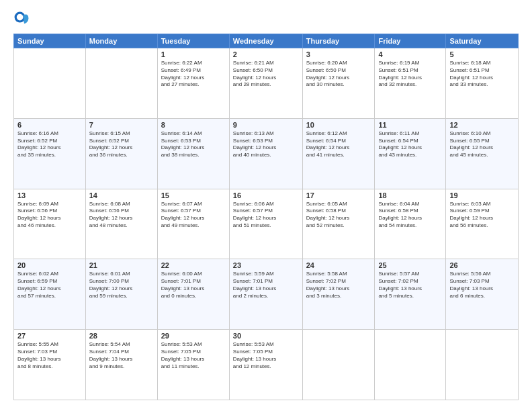 The image size is (532, 411). I want to click on day-number: 28, so click(122, 336).